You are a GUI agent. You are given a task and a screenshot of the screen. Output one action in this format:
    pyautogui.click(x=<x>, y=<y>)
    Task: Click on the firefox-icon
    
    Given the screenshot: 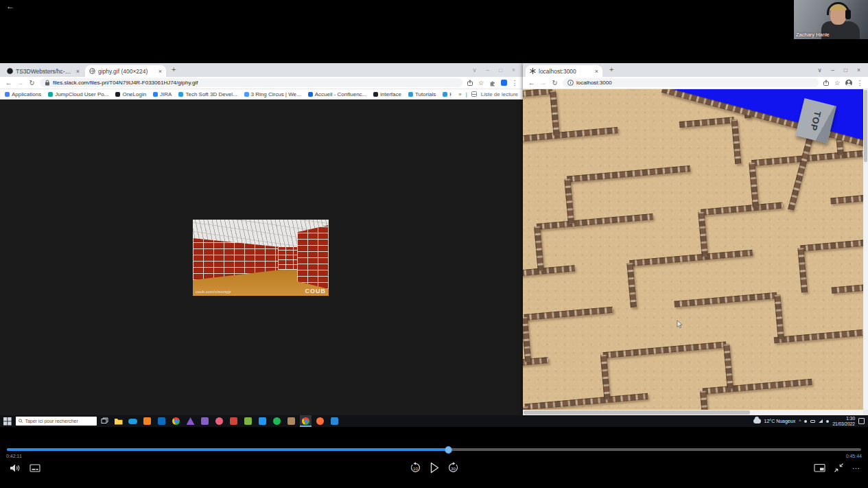 What is the action you would take?
    pyautogui.click(x=320, y=421)
    